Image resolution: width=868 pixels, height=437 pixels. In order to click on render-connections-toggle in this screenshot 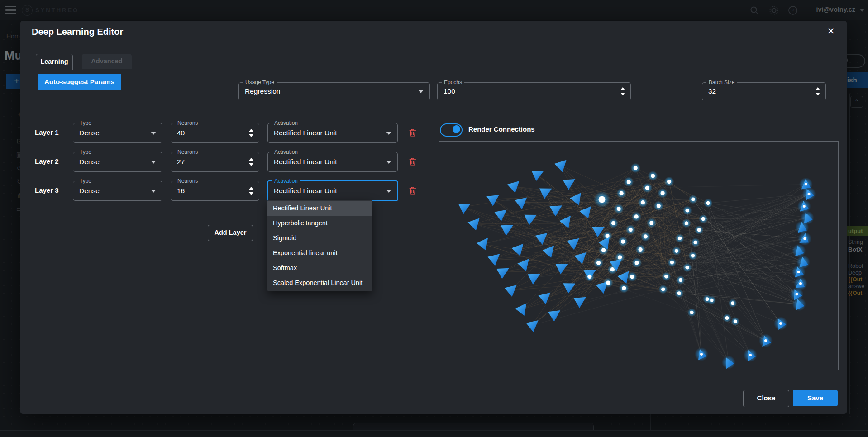, I will do `click(451, 130)`.